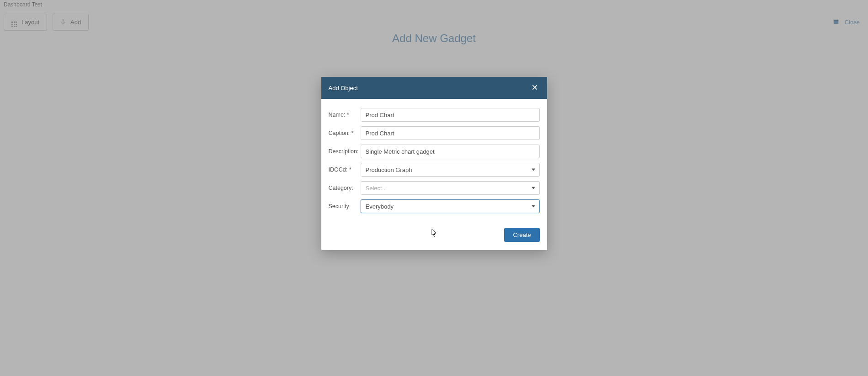  I want to click on category-select: Select..., so click(450, 188).